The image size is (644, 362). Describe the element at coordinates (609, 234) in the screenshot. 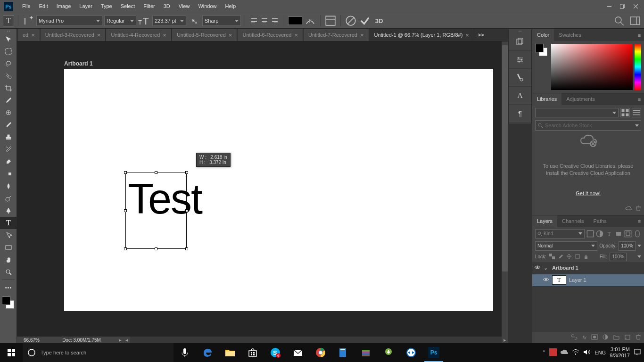

I see `filter-type-icon: T` at that location.